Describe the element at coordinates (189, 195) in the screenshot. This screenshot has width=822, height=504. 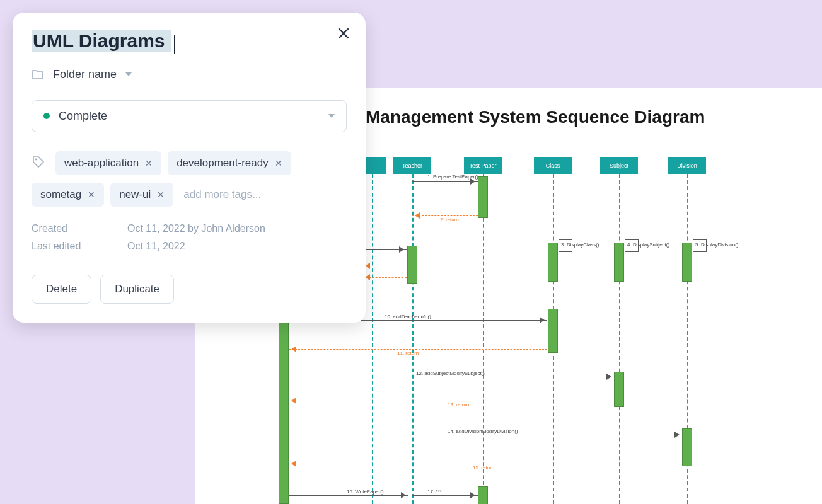
I see `tags-field-row2: sometag✕ new-ui✕ add more tags...` at that location.